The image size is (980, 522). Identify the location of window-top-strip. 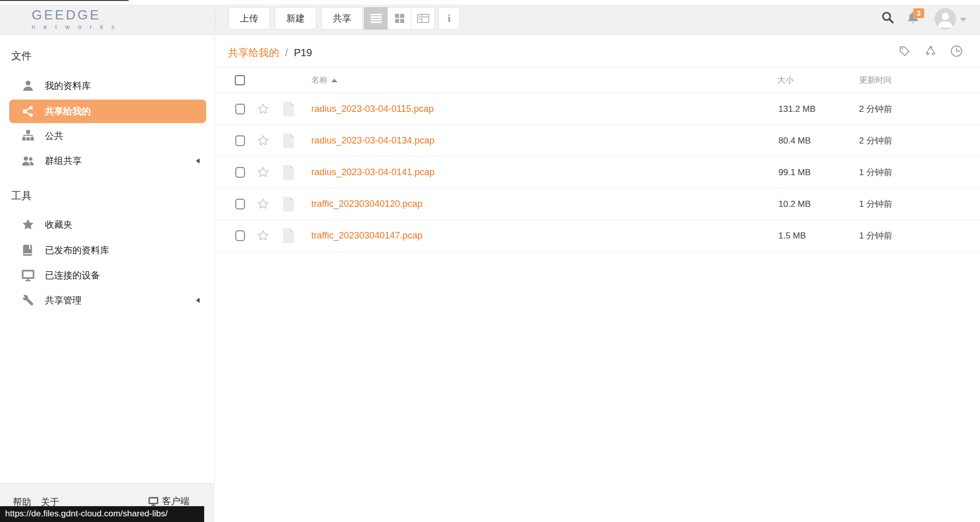
(490, 2).